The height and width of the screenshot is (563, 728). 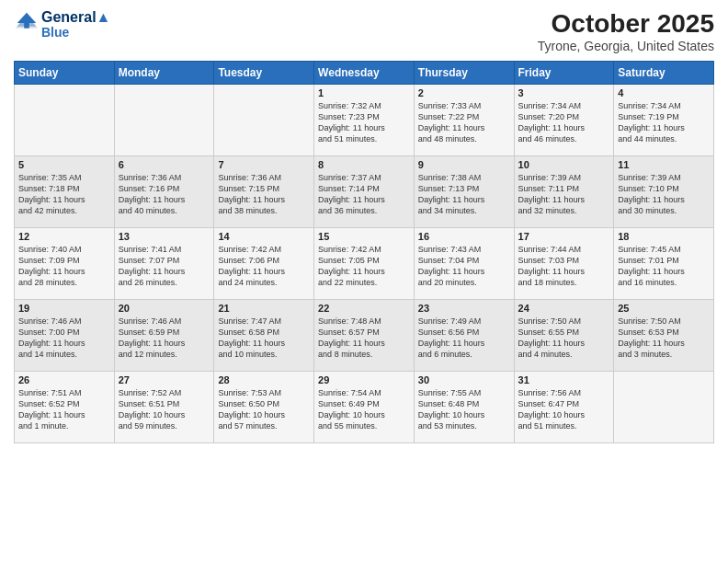 I want to click on calendar-cell: 3Sunrise: 7:34 AM Sunset: 7:20 PM Daylig…, so click(x=564, y=121).